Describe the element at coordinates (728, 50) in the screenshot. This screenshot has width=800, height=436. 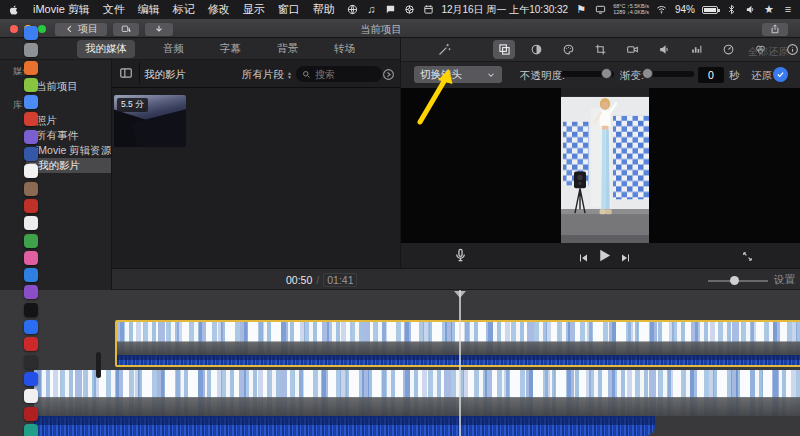
I see `speed-icon` at that location.